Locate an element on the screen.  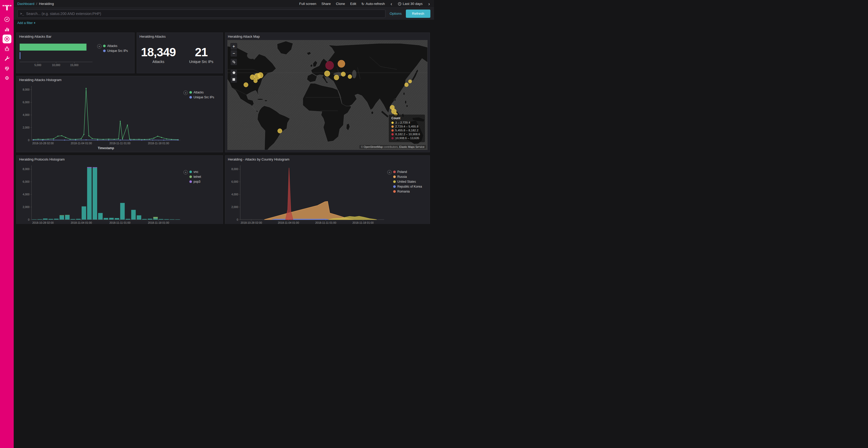
time-range-picker: Last 30 days is located at coordinates (410, 4).